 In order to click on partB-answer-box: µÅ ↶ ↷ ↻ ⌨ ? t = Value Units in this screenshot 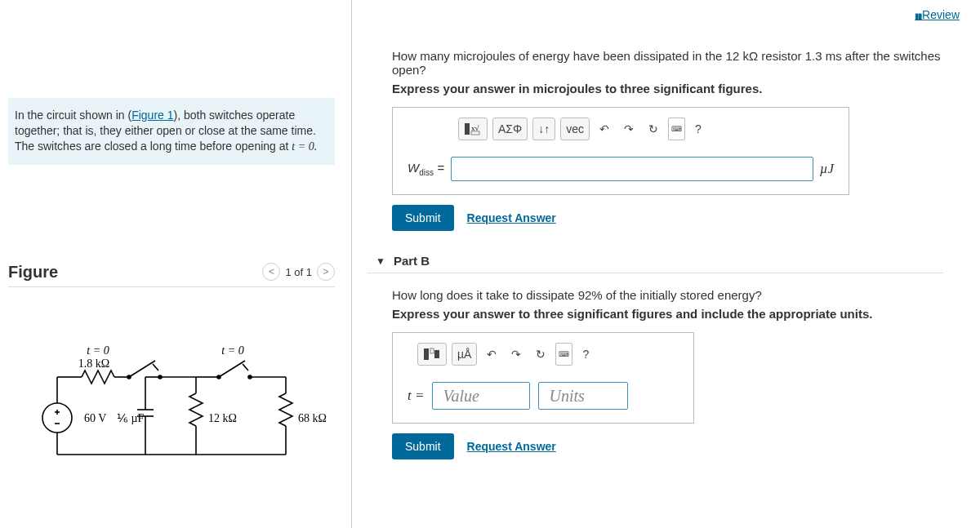, I will do `click(543, 378)`.